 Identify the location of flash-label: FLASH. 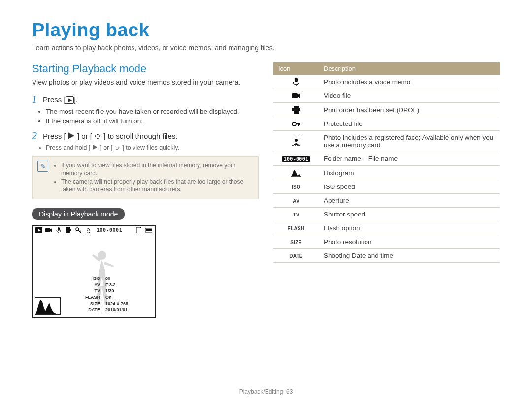
(296, 228).